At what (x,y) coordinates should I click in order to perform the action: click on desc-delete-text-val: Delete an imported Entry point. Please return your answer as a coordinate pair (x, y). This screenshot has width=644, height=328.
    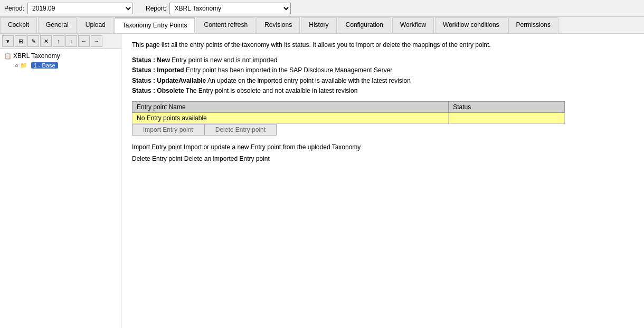
    Looking at the image, I should click on (227, 159).